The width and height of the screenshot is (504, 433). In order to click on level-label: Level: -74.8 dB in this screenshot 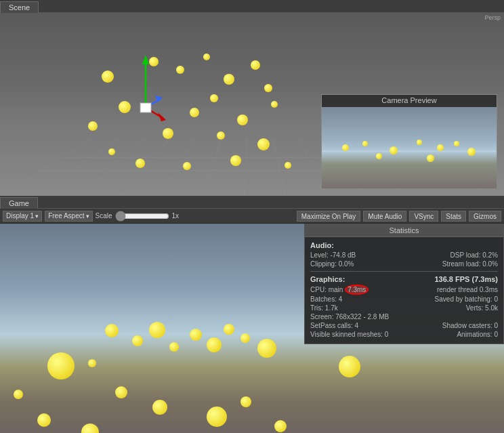, I will do `click(358, 255)`.